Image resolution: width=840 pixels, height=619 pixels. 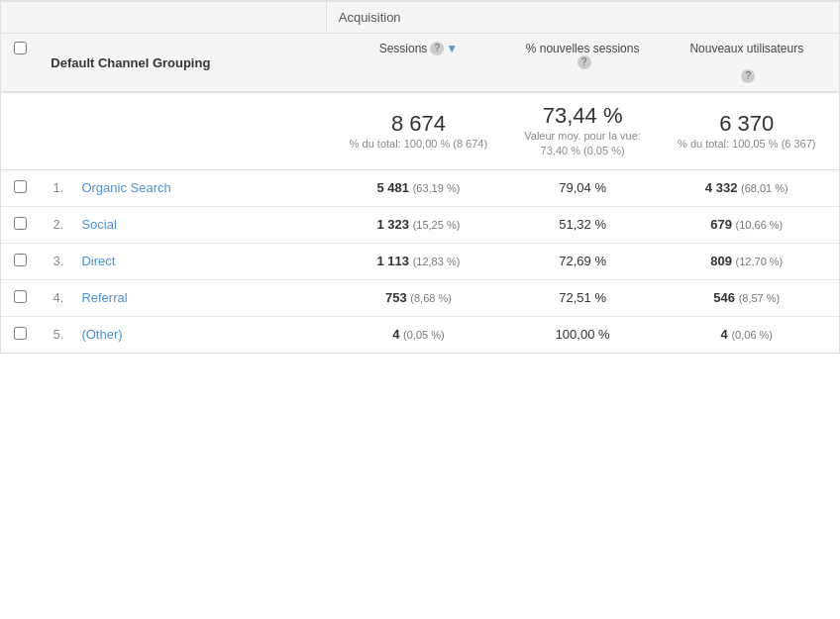 What do you see at coordinates (747, 145) in the screenshot?
I see `summary-new-users-sub: % du total: 100,05 % (6 367)` at bounding box center [747, 145].